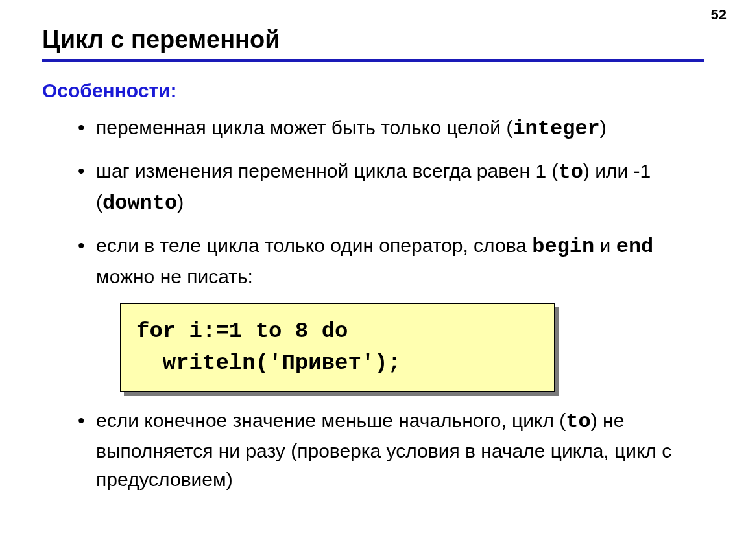 The image size is (746, 560). What do you see at coordinates (391, 128) in the screenshot?
I see `bullet-item: переменная цикла может быть только целой…` at bounding box center [391, 128].